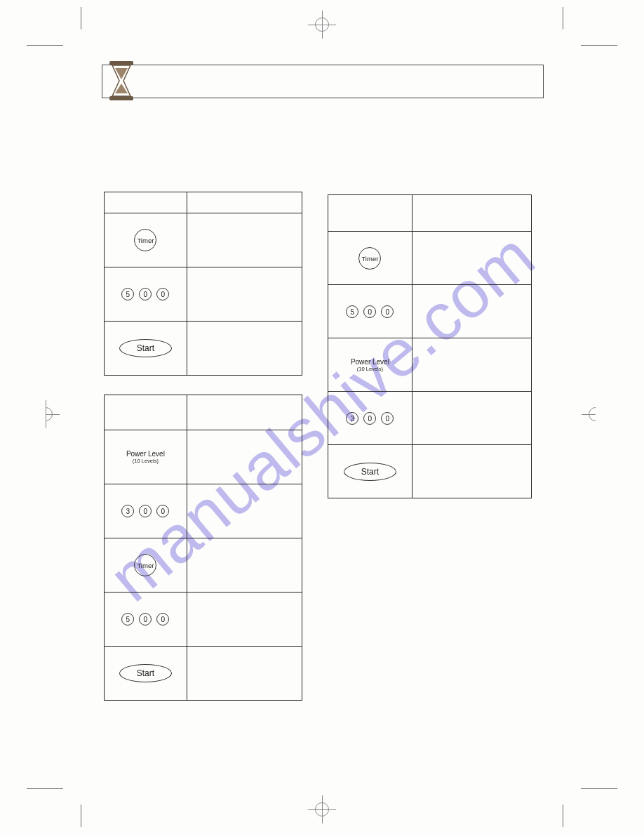  I want to click on table-3: Timer 5 0 0 Power Level (10 Levels) 3 0 …, so click(429, 347).